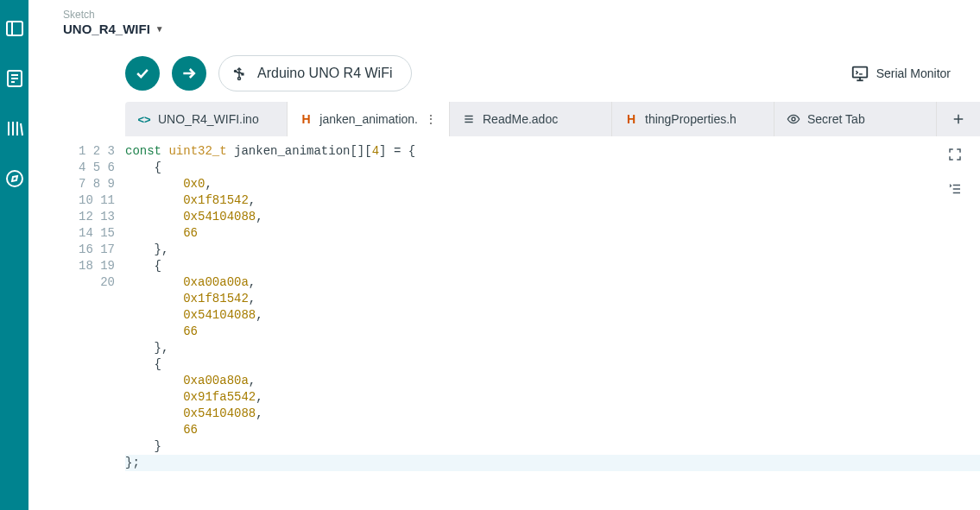 This screenshot has width=980, height=510. I want to click on verify-button, so click(142, 73).